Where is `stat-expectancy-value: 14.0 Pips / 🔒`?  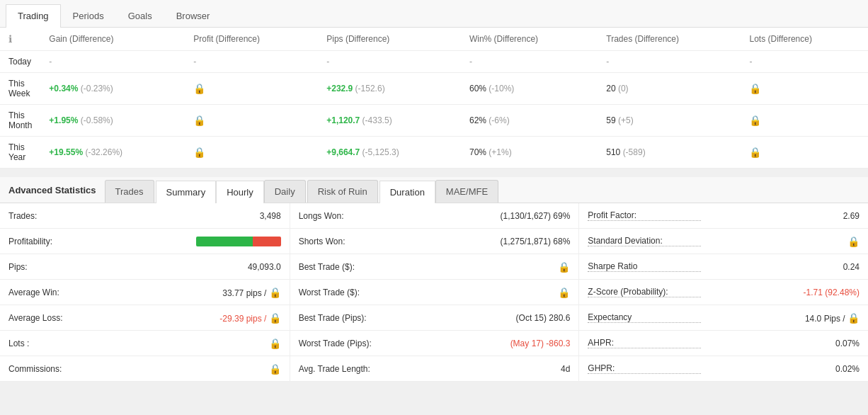 stat-expectancy-value: 14.0 Pips / 🔒 is located at coordinates (833, 318).